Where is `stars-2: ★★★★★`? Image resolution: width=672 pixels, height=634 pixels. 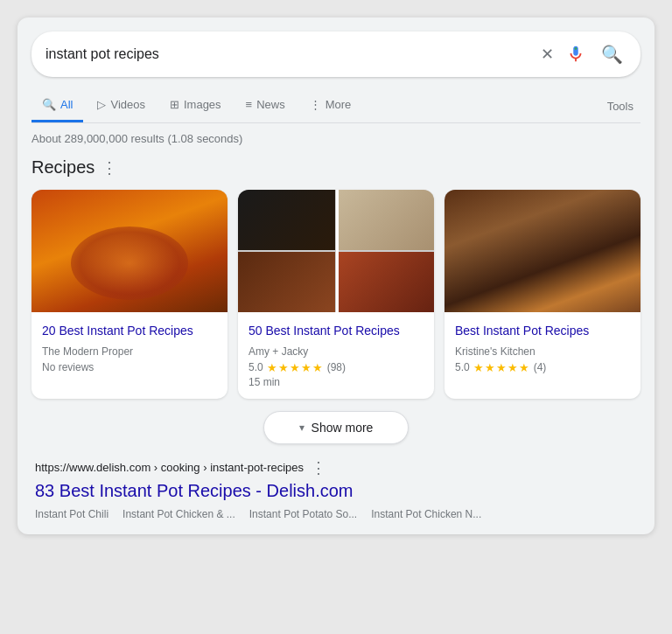 stars-2: ★★★★★ is located at coordinates (296, 367).